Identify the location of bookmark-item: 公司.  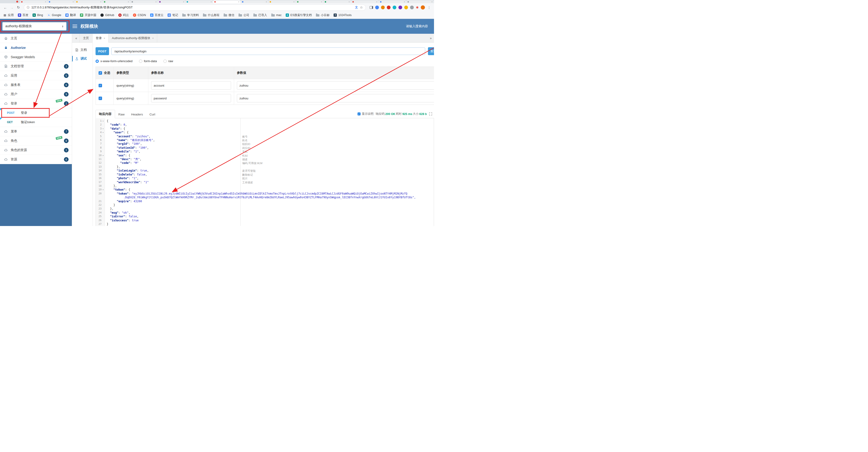
(244, 15).